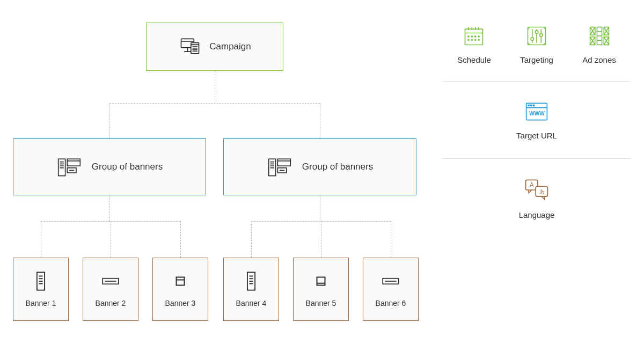 This screenshot has height=337, width=644. What do you see at coordinates (474, 36) in the screenshot?
I see `calendar-icon` at bounding box center [474, 36].